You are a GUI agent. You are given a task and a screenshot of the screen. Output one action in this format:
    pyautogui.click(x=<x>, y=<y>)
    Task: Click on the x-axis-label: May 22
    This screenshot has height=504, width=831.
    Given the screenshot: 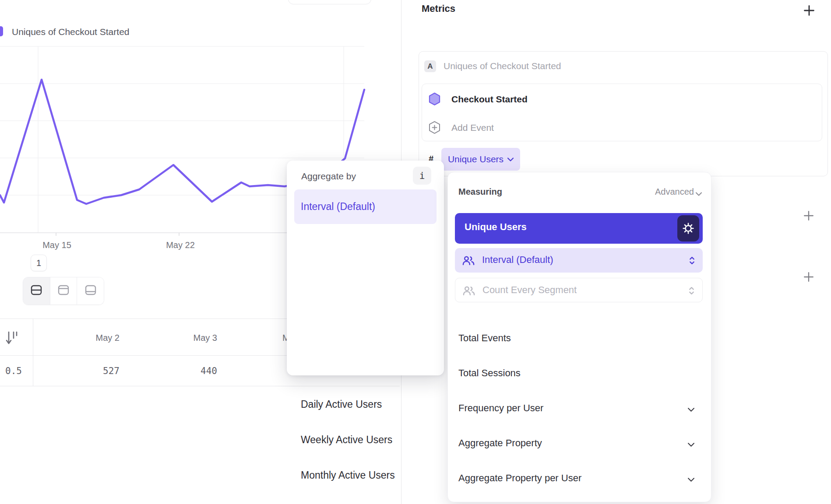 What is the action you would take?
    pyautogui.click(x=180, y=245)
    